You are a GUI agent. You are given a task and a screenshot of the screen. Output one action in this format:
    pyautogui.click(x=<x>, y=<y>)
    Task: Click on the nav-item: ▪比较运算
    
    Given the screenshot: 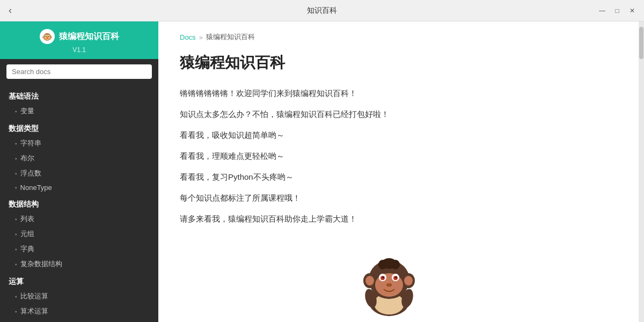 What is the action you would take?
    pyautogui.click(x=79, y=296)
    